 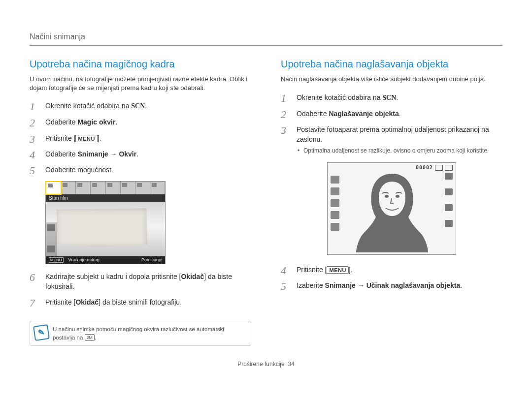 I want to click on note-text: U načinu snimke pomoću magičnog okvira r…, so click(x=138, y=333).